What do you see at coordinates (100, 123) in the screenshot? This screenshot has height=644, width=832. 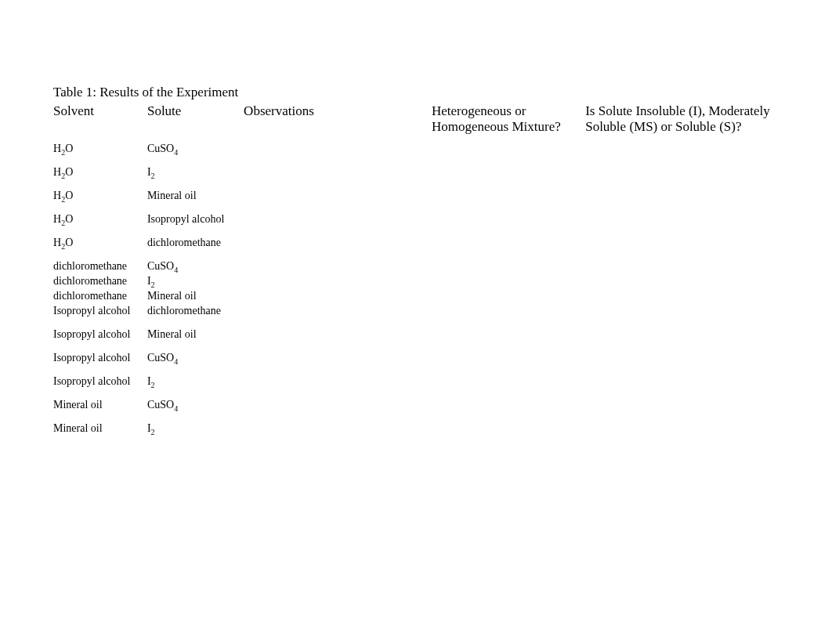 I see `header-solvent: Solvent` at bounding box center [100, 123].